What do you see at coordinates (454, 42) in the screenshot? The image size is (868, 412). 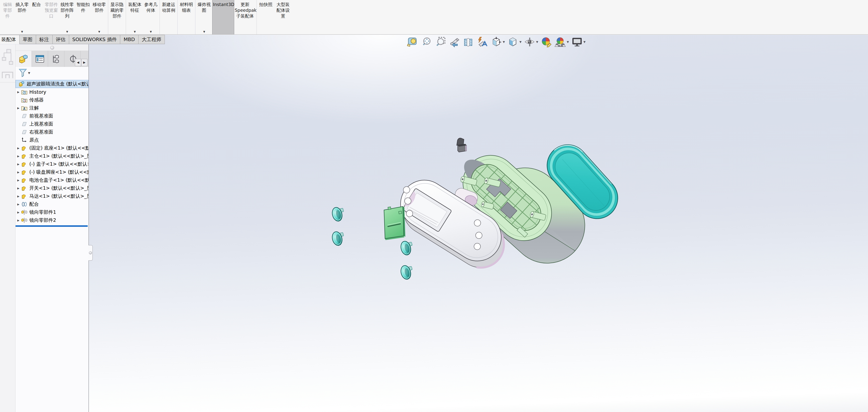 I see `previous-view-icon` at bounding box center [454, 42].